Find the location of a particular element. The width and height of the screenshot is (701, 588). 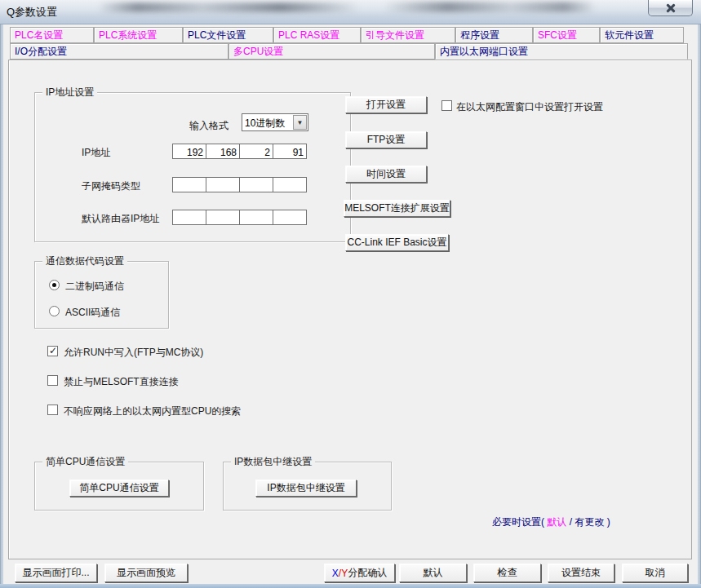

open-setting-button: 打开设置 is located at coordinates (386, 104).